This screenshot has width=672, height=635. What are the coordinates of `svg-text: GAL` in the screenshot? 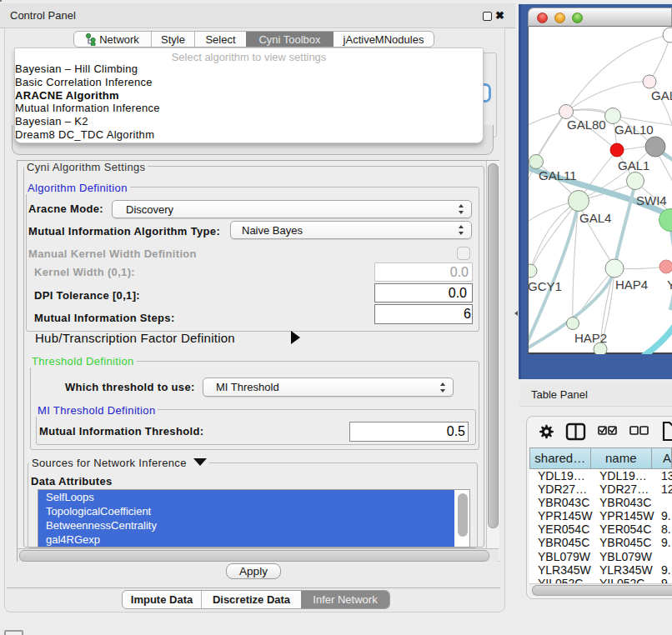 It's located at (662, 95).